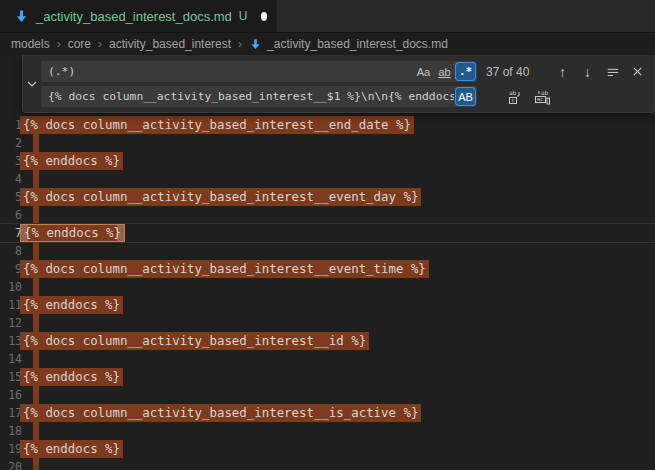 Image resolution: width=655 pixels, height=470 pixels. I want to click on line-number: 1, so click(11, 125).